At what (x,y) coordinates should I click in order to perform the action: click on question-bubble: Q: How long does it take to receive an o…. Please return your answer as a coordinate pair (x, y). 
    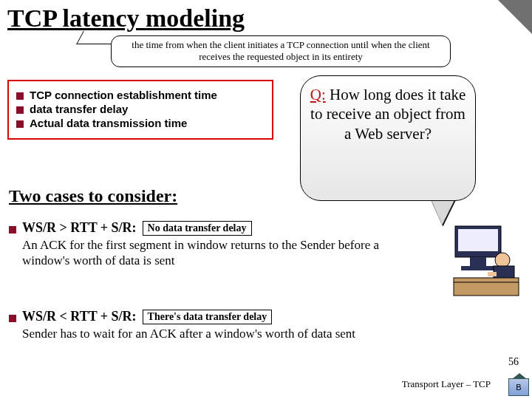
    Looking at the image, I should click on (388, 138).